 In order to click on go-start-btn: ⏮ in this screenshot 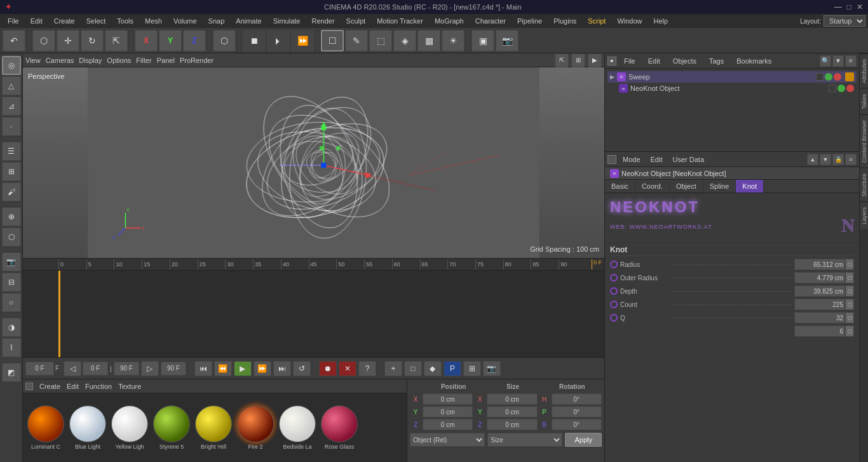, I will do `click(203, 369)`.